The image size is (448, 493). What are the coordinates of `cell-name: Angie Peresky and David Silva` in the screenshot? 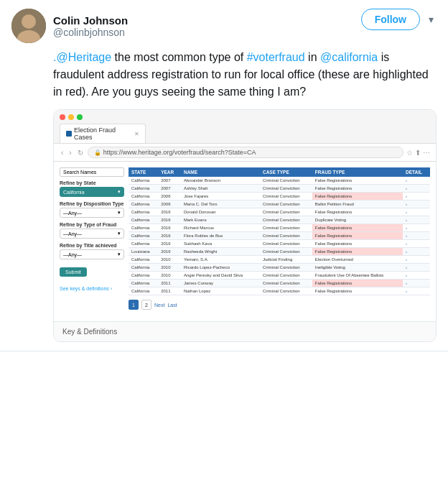 It's located at (220, 276).